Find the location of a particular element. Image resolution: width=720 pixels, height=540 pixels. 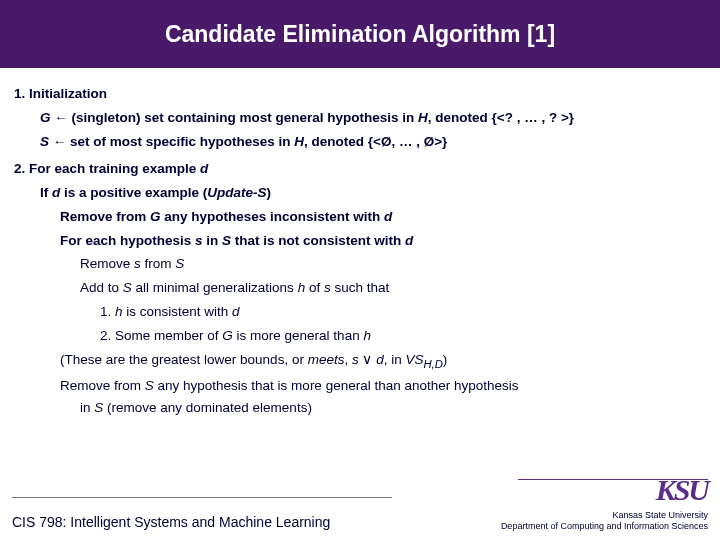

text: all minimal generalizations is located at coordinates (215, 288).